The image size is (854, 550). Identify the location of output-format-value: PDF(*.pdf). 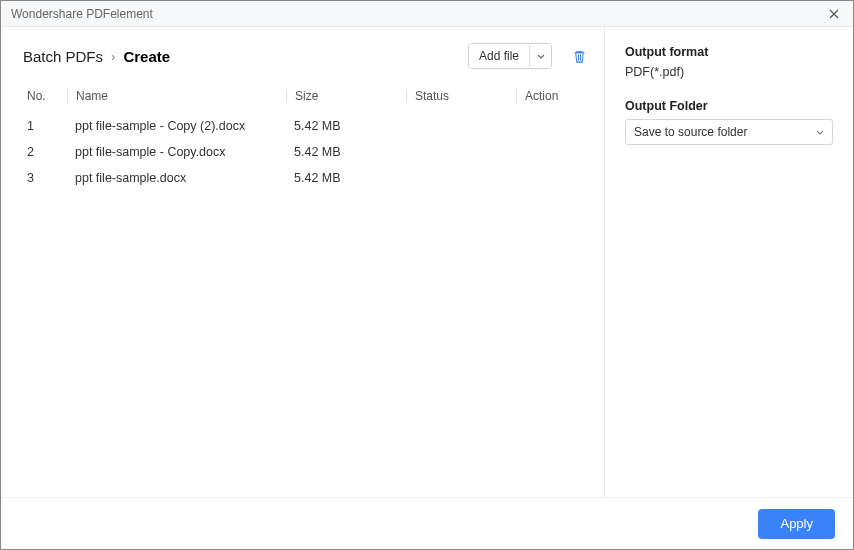
(729, 72).